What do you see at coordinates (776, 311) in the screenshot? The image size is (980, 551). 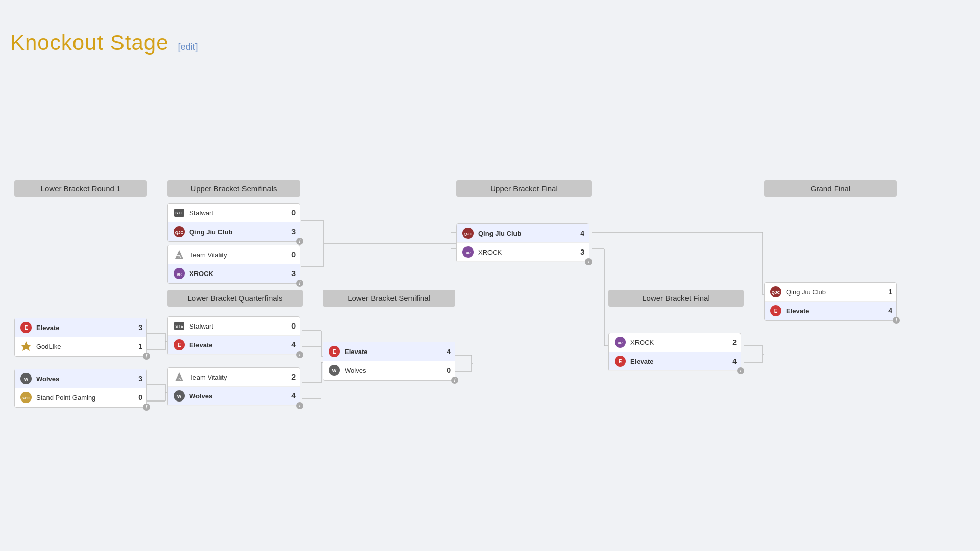 I see `elevate-logo-gf: E` at bounding box center [776, 311].